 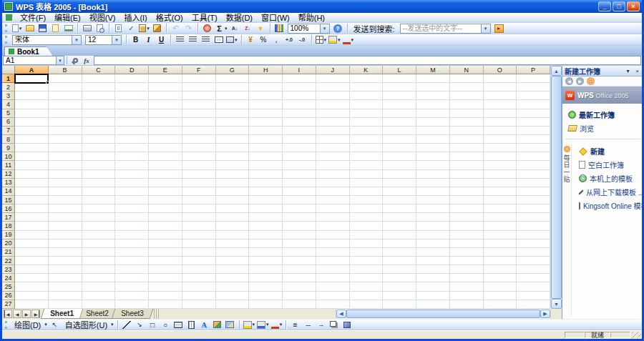 I want to click on templates-from-web-link: 从网上下载模板 ..., so click(x=608, y=192).